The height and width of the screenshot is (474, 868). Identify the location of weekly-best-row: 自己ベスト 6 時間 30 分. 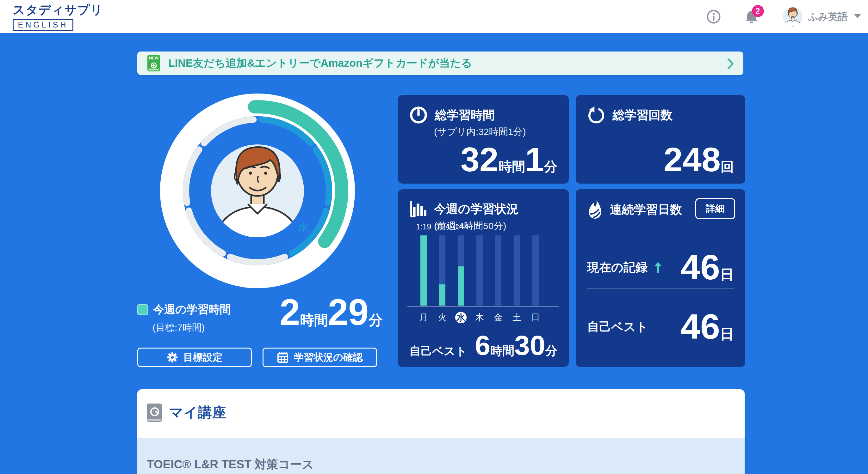
(483, 345).